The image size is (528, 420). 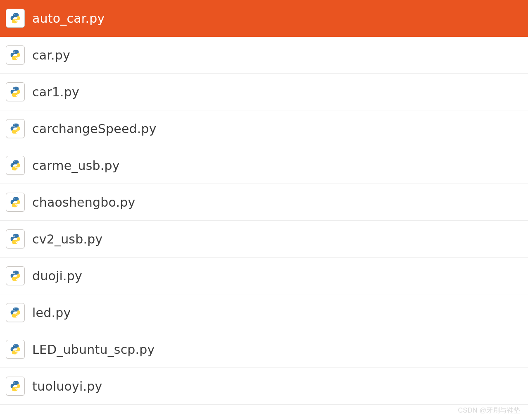 What do you see at coordinates (51, 55) in the screenshot?
I see `file-name-label: car.py` at bounding box center [51, 55].